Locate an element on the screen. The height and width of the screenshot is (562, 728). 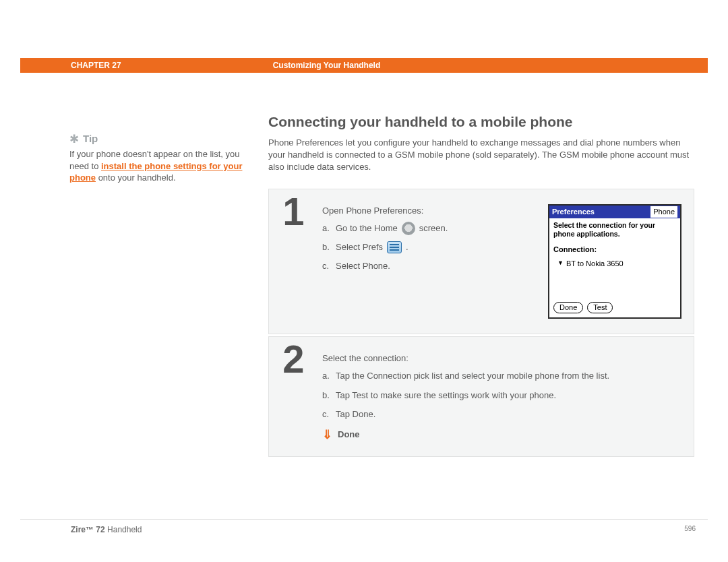
palm-title-left: Preferences is located at coordinates (573, 212).